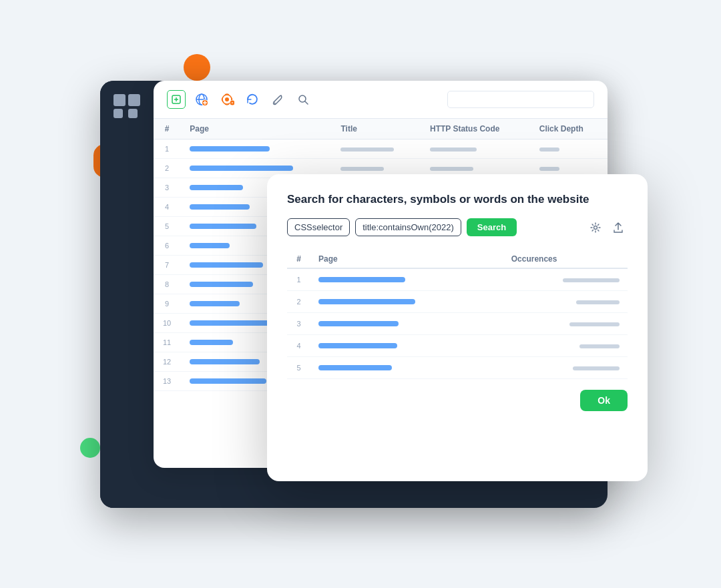 The image size is (721, 588). I want to click on row-depth, so click(569, 148).